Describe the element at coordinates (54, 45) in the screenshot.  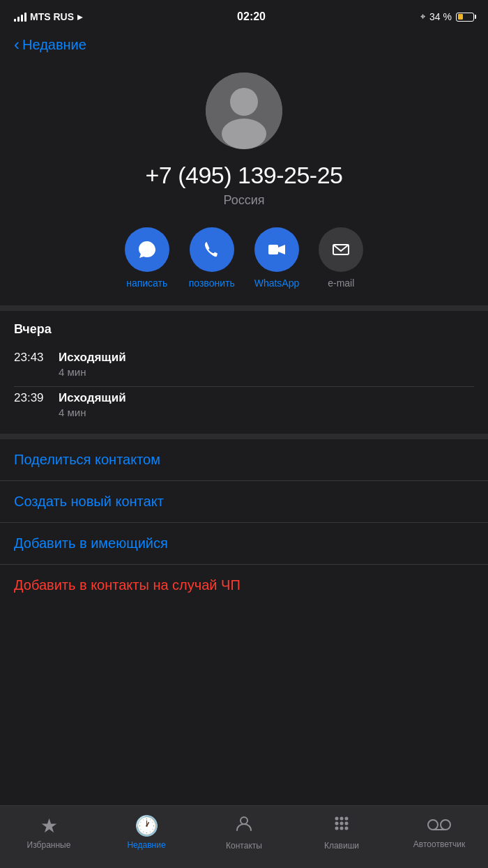
I see `back-label: Недавние` at that location.